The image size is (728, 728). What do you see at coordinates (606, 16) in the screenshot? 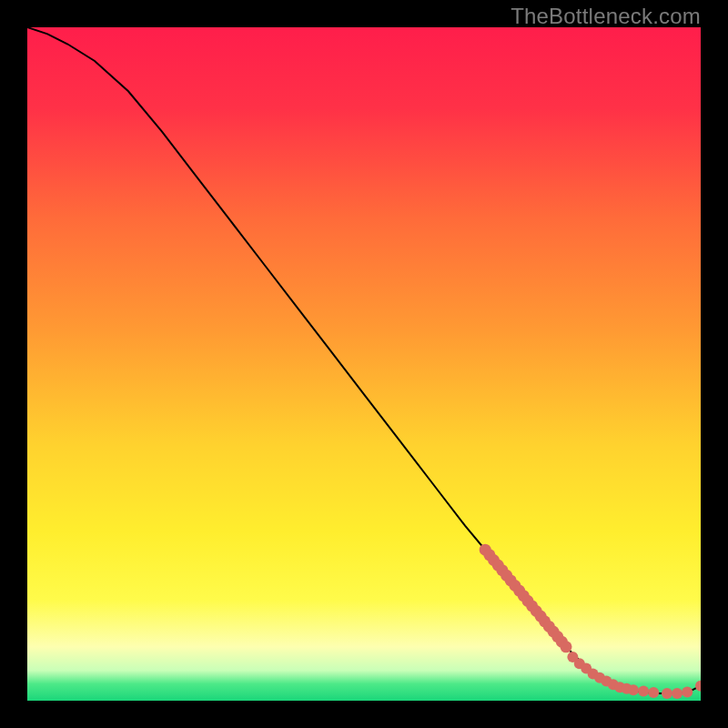
I see `watermark-text: TheBottleneck.com` at bounding box center [606, 16].